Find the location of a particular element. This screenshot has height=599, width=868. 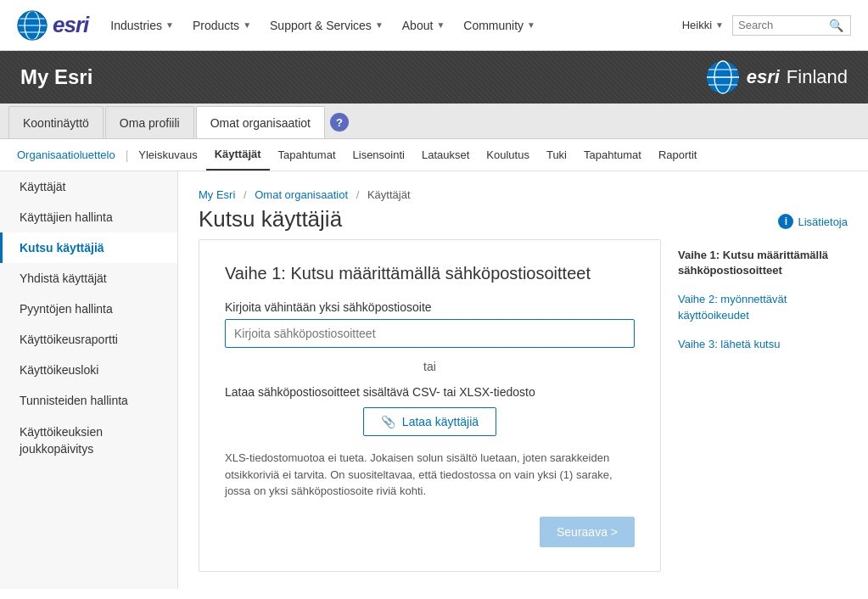

sidebar-item-manage-requests: Pyyntöjen hallinta is located at coordinates (88, 309).